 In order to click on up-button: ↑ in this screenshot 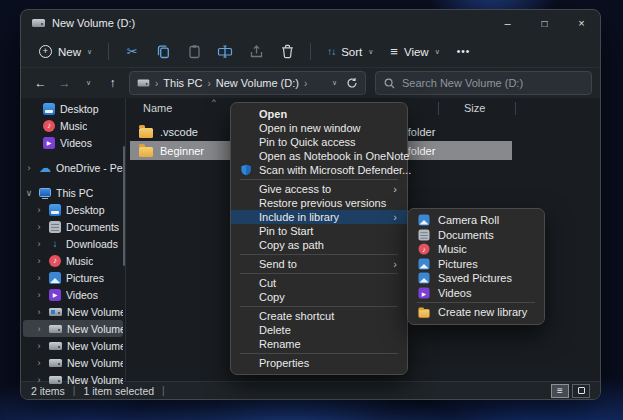, I will do `click(112, 84)`.